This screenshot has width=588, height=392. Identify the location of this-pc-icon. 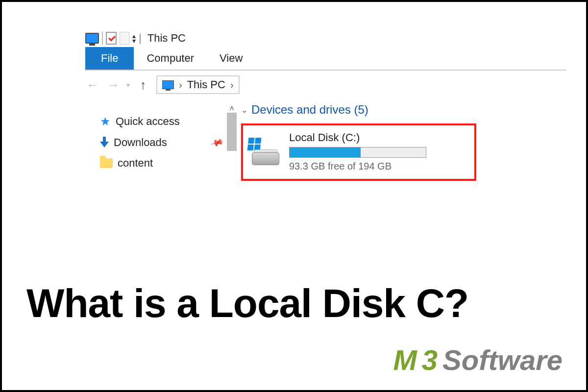
(92, 38).